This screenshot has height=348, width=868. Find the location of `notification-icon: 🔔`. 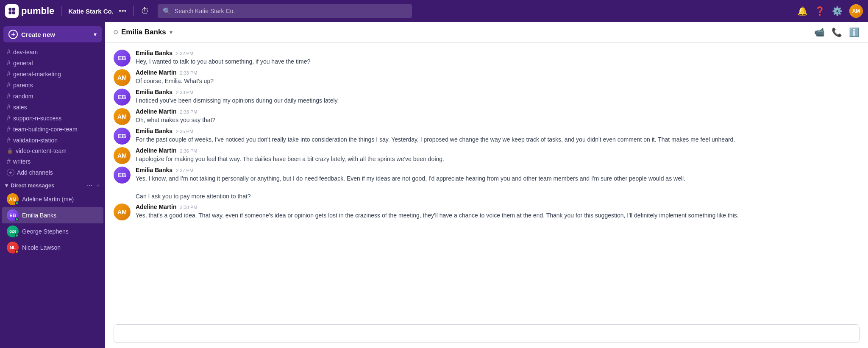

notification-icon: 🔔 is located at coordinates (803, 11).